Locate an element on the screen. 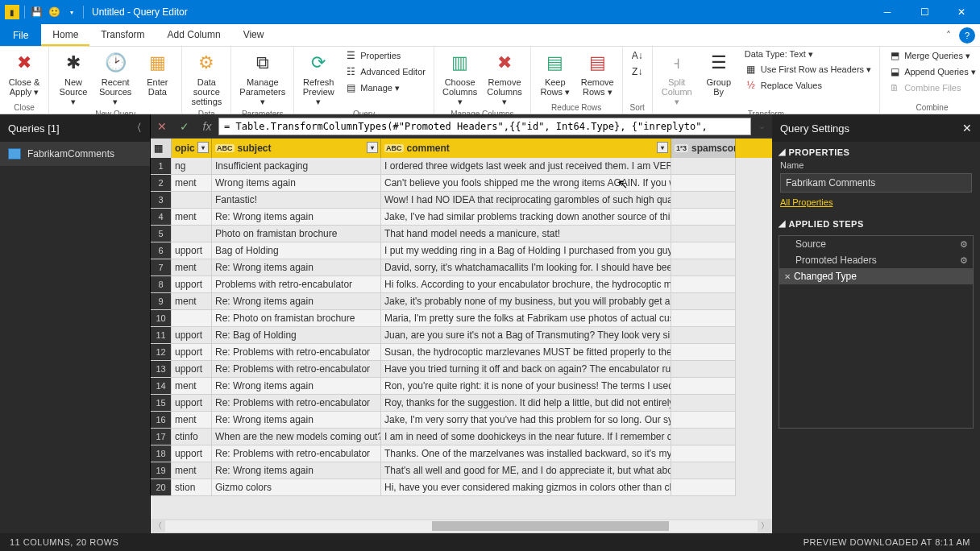 This screenshot has width=980, height=551. cell-subject: Re: Photo on framistan brochure is located at coordinates (297, 319).